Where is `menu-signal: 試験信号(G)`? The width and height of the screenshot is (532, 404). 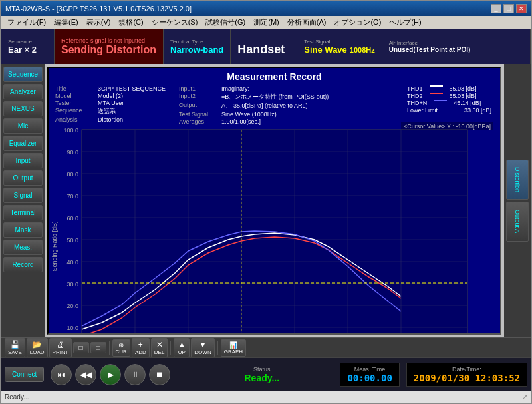 menu-signal: 試験信号(G) is located at coordinates (225, 23).